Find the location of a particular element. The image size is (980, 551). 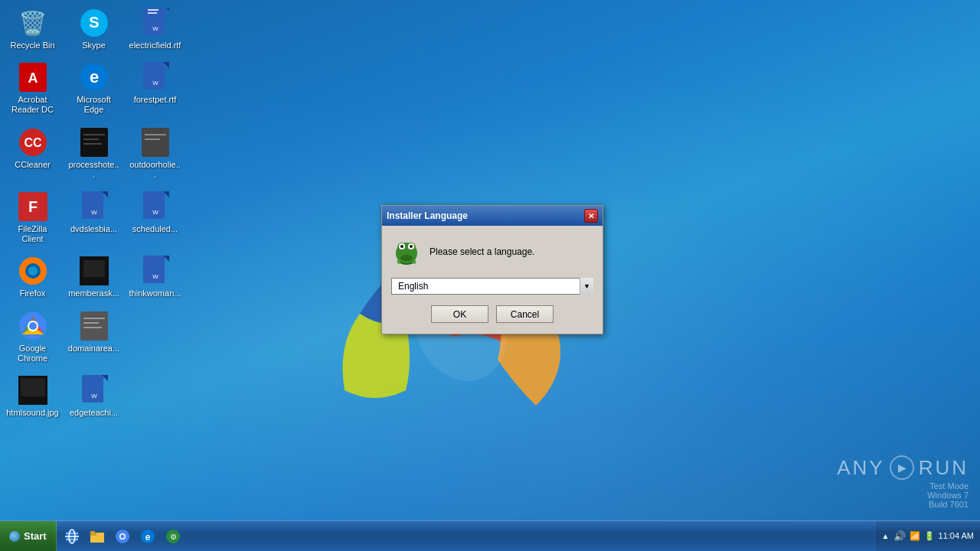

icon-edgeteachi: W edgeteachi... is located at coordinates (93, 396).